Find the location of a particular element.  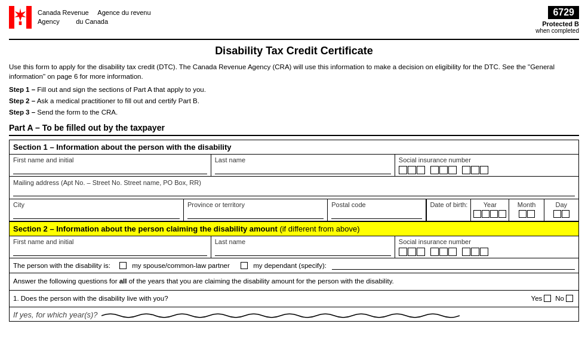

q1-text: 1. Does the person with the disability l… is located at coordinates (272, 298).